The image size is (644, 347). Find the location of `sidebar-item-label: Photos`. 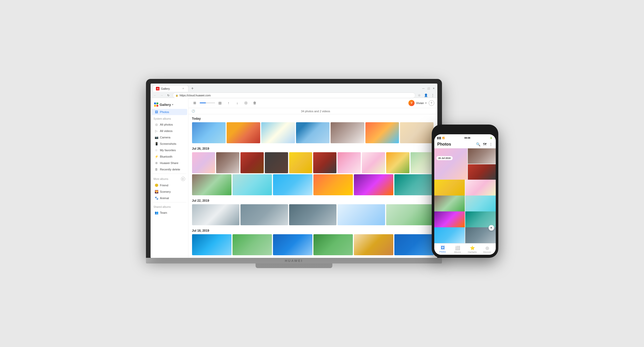

sidebar-item-label: Photos is located at coordinates (165, 112).